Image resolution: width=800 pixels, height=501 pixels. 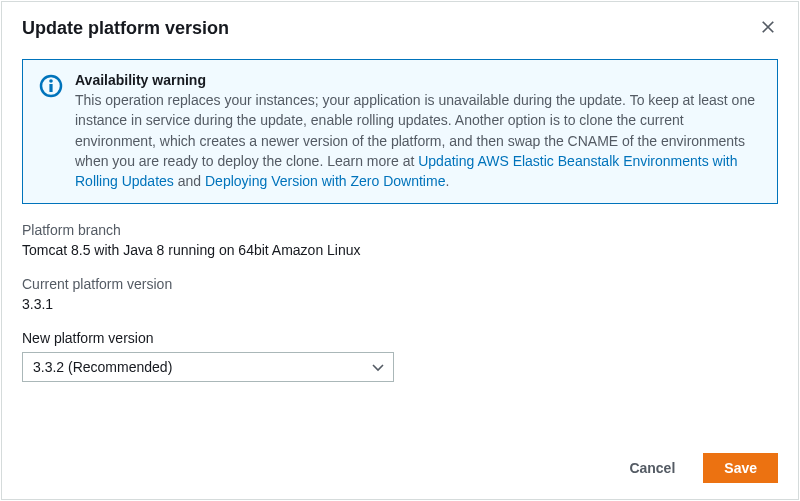 What do you see at coordinates (400, 24) in the screenshot?
I see `modal-header: Update platform version` at bounding box center [400, 24].